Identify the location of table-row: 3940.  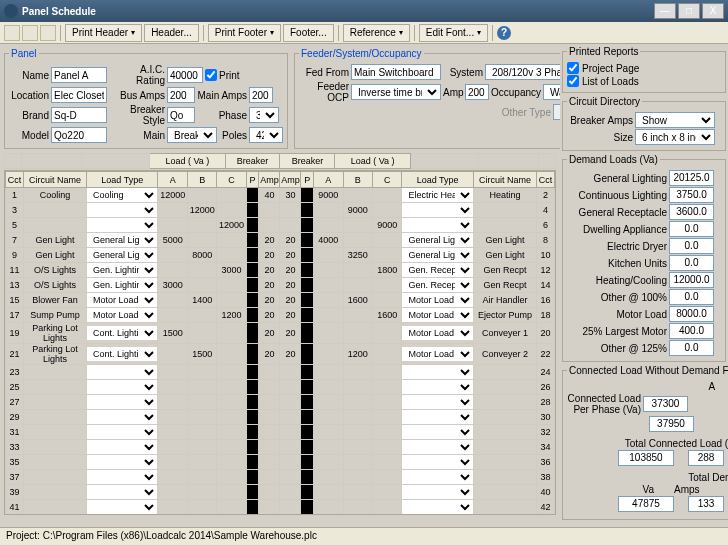
(280, 492).